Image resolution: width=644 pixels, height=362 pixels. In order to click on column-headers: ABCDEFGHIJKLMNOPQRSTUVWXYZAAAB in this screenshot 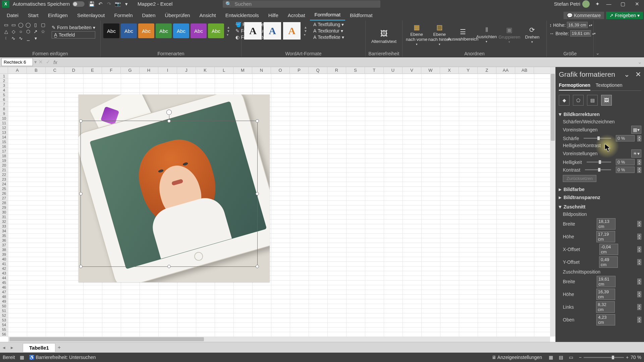, I will do `click(279, 70)`.